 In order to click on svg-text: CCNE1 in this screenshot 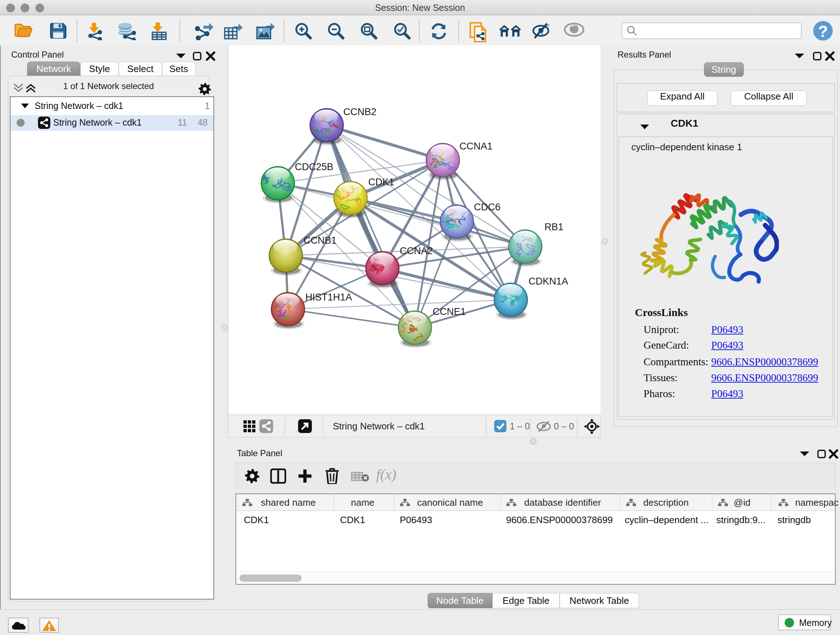, I will do `click(449, 312)`.